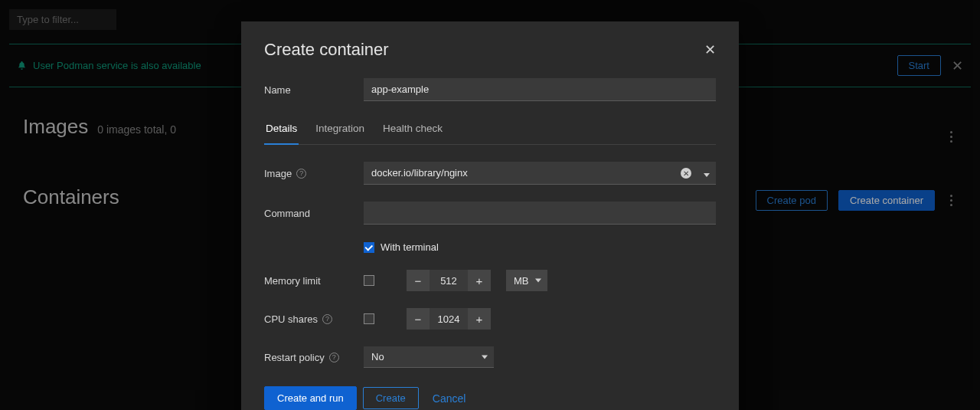 This screenshot has height=410, width=980. Describe the element at coordinates (314, 213) in the screenshot. I see `command-label: Command` at that location.